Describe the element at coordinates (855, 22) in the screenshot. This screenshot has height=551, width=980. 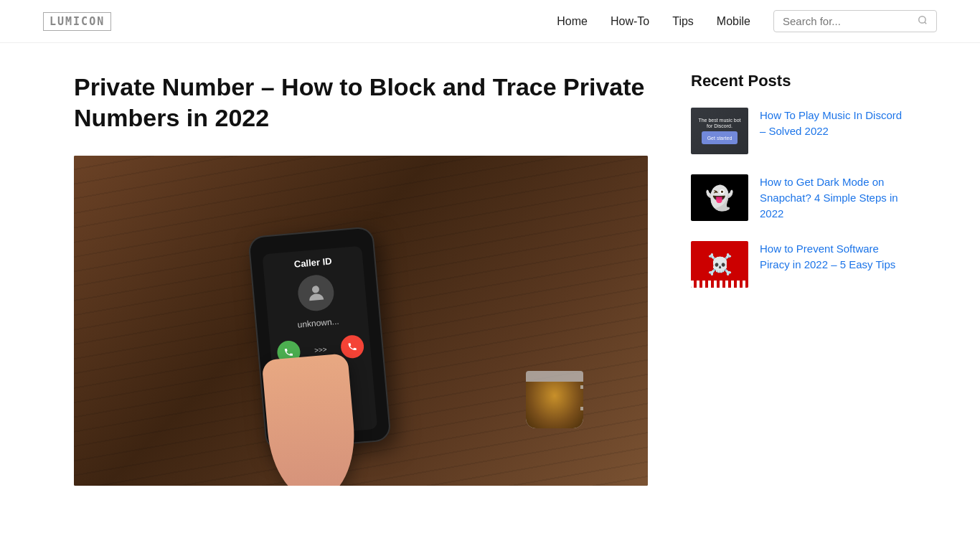
I see `search-box` at that location.